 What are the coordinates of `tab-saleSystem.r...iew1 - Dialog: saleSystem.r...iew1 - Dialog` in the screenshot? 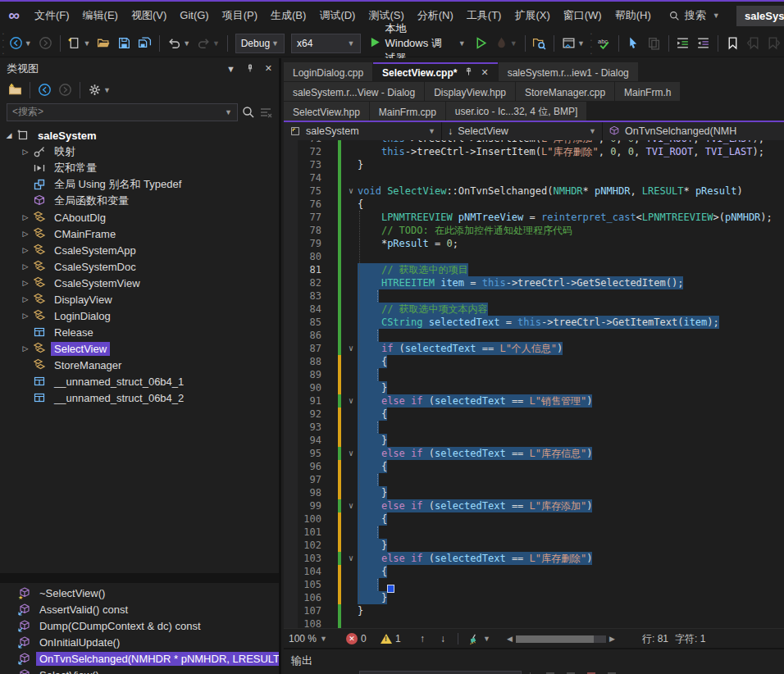 It's located at (568, 72).